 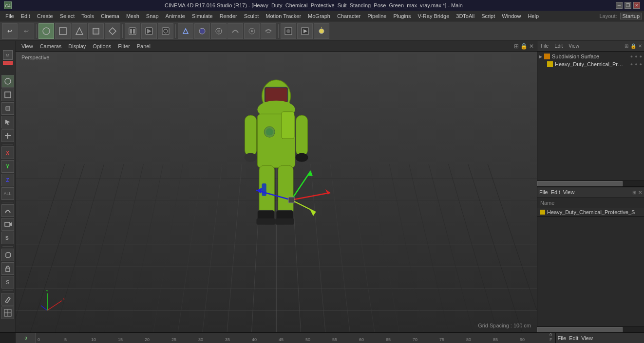 I want to click on attr-scrollbar, so click(x=590, y=329).